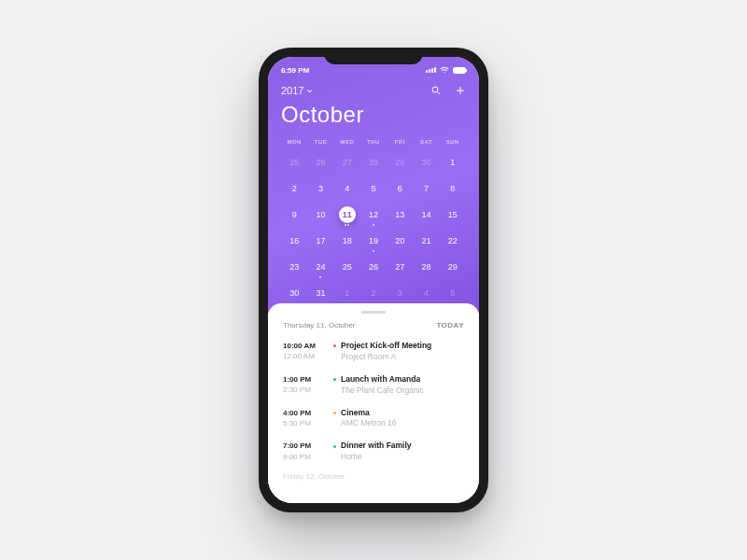  What do you see at coordinates (292, 91) in the screenshot?
I see `year-label: 2017` at bounding box center [292, 91].